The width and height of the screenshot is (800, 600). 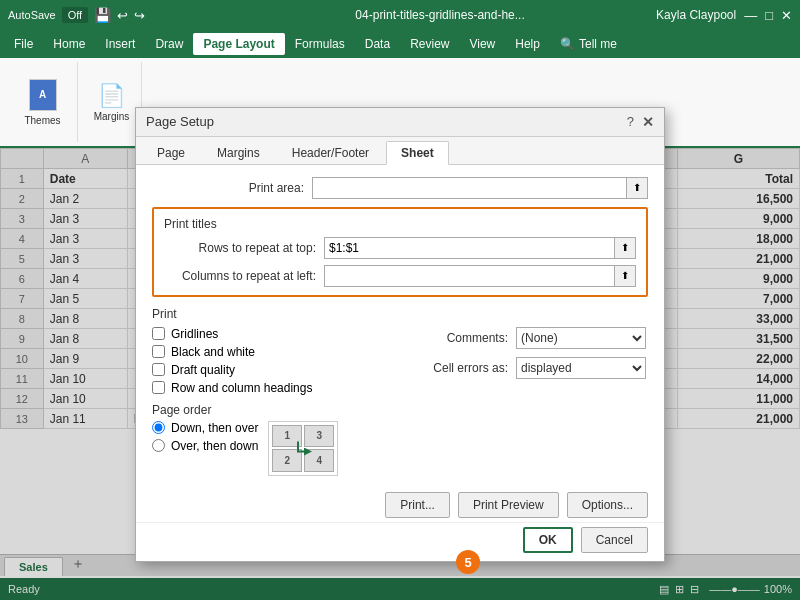 What do you see at coordinates (769, 16) in the screenshot?
I see `maximize-icon: □` at bounding box center [769, 16].